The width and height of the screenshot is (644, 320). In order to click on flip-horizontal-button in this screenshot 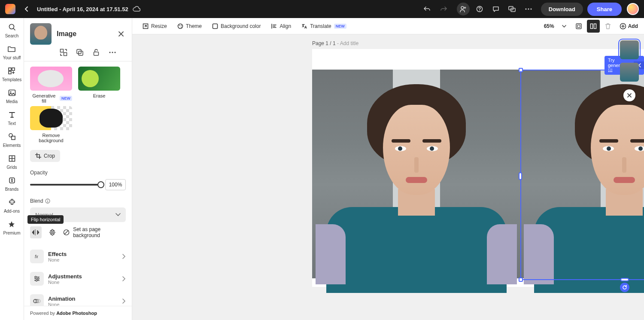, I will do `click(36, 232)`.